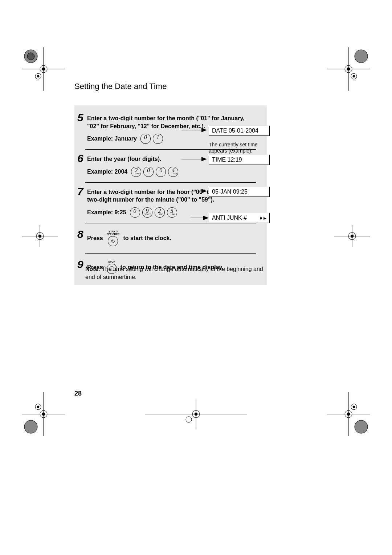  I want to click on keycap: 1, so click(158, 139).